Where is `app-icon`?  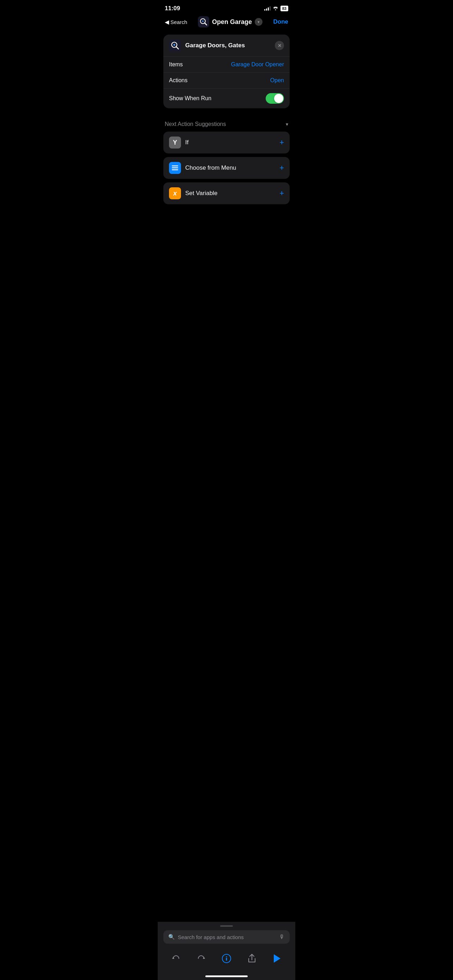 app-icon is located at coordinates (203, 22).